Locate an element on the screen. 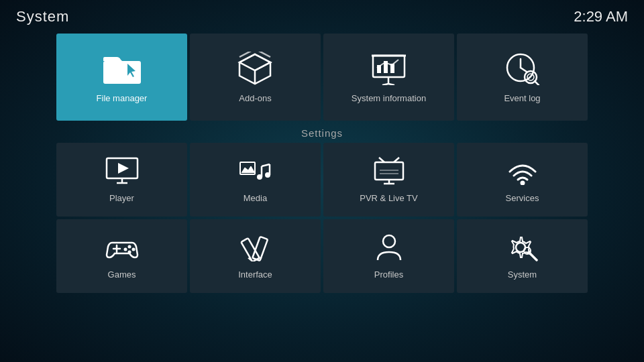 This screenshot has height=362, width=644. header: System 2:29 AM is located at coordinates (322, 17).